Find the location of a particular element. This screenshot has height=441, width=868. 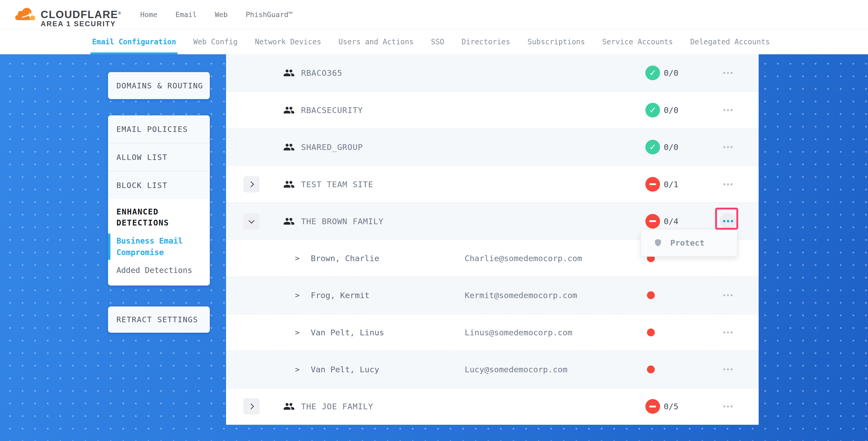

member-name: Brown, Charlie is located at coordinates (345, 258).